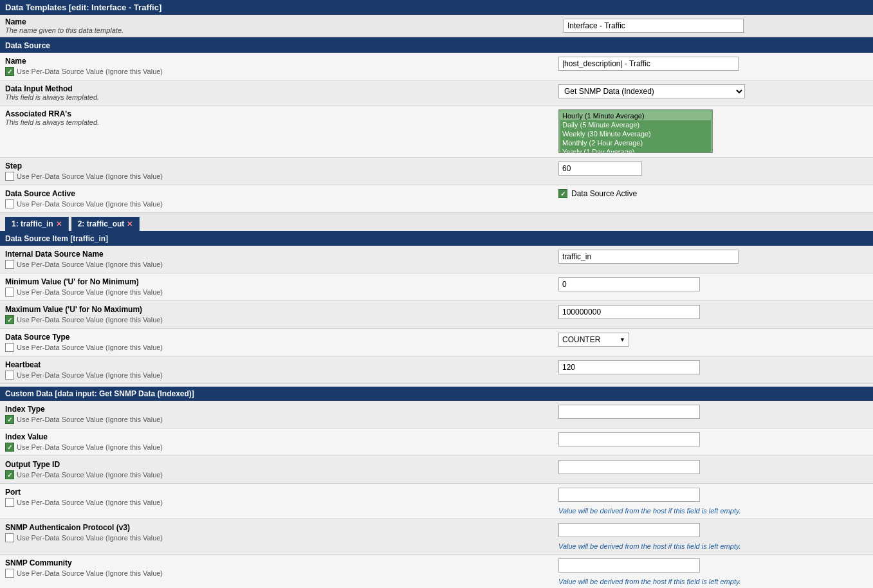 This screenshot has height=588, width=873. I want to click on custom-index-type-input, so click(629, 412).